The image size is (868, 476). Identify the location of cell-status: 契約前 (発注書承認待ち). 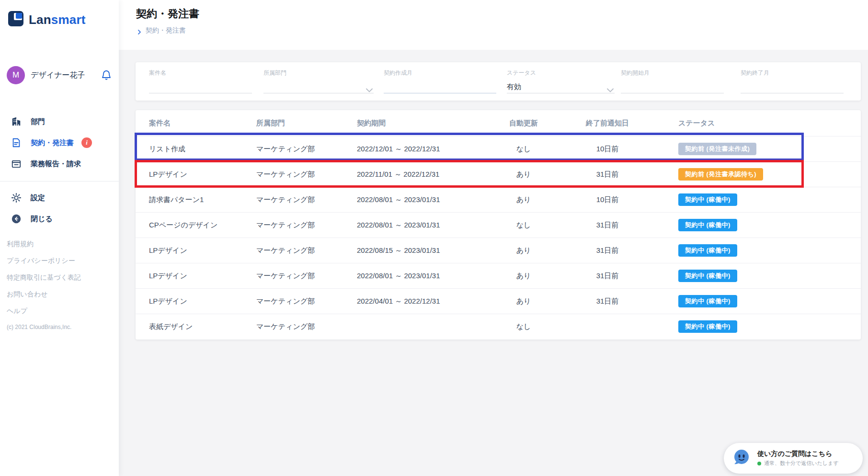
(755, 174).